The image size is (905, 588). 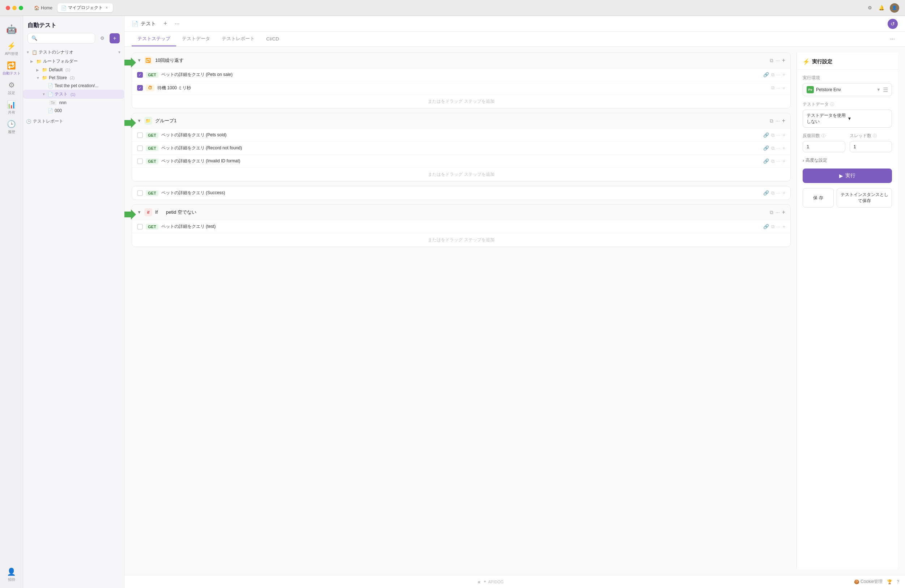 What do you see at coordinates (11, 107) in the screenshot?
I see `sidebar-item-share: 📊 共有` at bounding box center [11, 107].